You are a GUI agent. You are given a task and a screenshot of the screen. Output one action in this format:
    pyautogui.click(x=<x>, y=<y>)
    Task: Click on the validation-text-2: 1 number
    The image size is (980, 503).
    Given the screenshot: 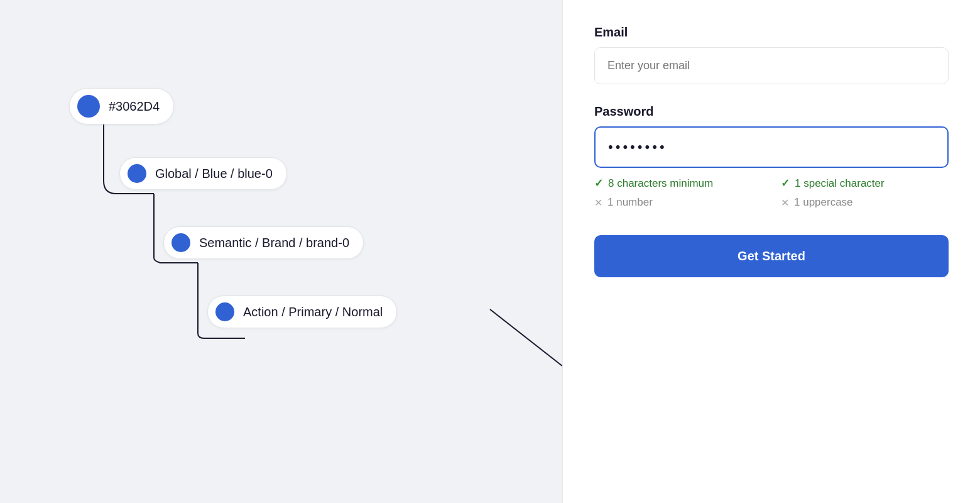 What is the action you would take?
    pyautogui.click(x=630, y=202)
    